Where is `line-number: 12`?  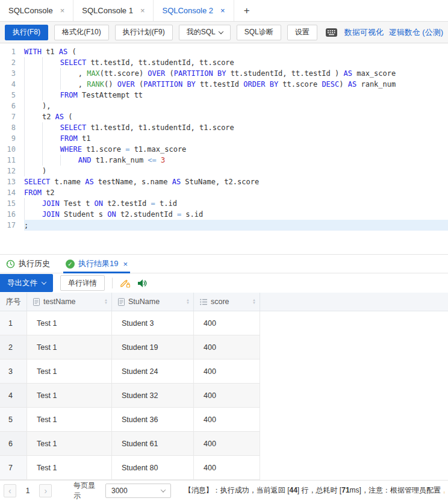 line-number: 12 is located at coordinates (8, 171).